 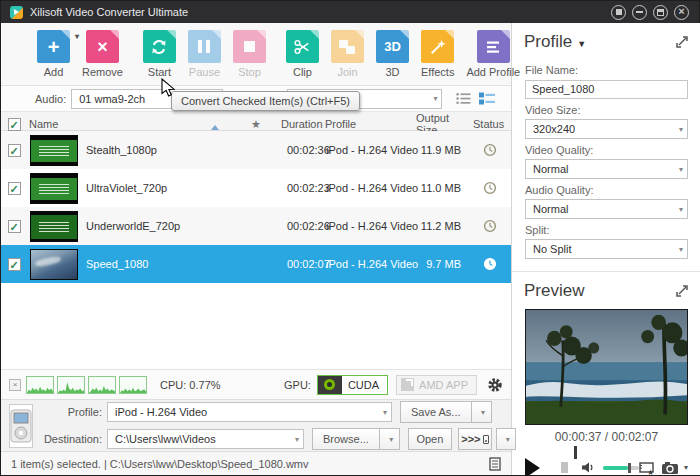 What do you see at coordinates (392, 54) in the screenshot?
I see `3d-button: 3D 3D` at bounding box center [392, 54].